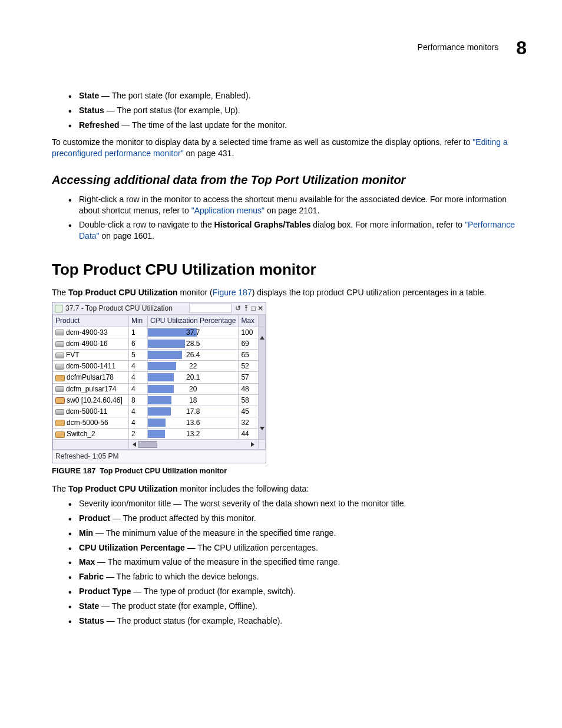 This screenshot has width=562, height=728. I want to click on table-row: dcm-5000-56413.632, so click(159, 423).